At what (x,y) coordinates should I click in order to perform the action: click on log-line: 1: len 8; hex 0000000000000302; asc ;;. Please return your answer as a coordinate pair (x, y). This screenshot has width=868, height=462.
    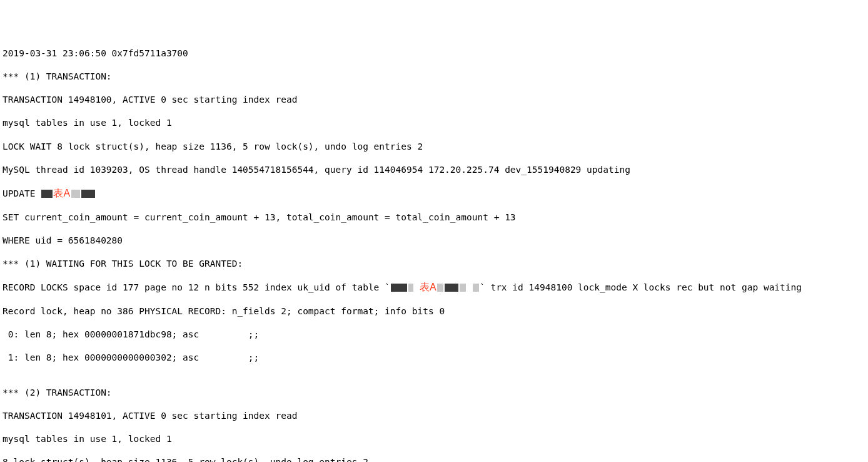
    Looking at the image, I should click on (434, 358).